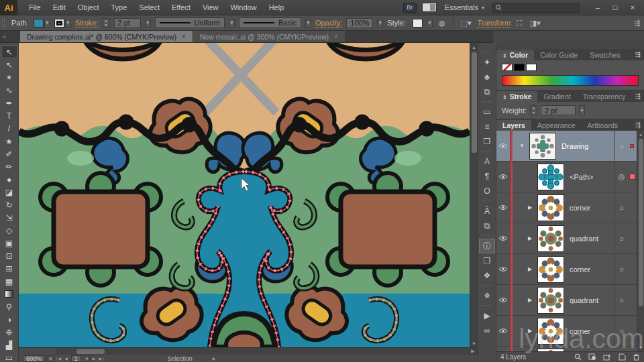  What do you see at coordinates (68, 23) in the screenshot?
I see `stroke-dropdown: ▼` at bounding box center [68, 23].